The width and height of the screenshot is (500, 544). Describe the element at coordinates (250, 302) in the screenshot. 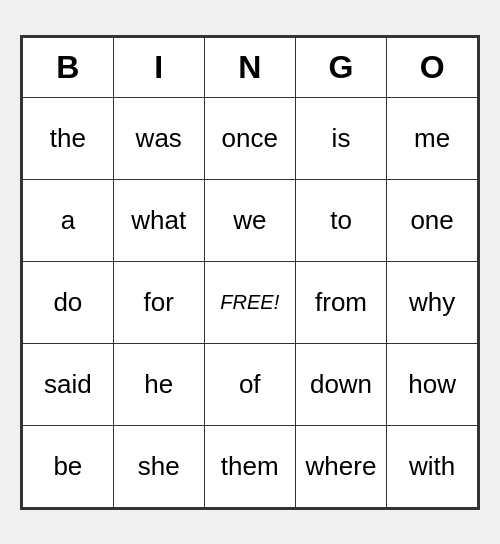

I see `table-row: doforFREE!fromwhy` at that location.